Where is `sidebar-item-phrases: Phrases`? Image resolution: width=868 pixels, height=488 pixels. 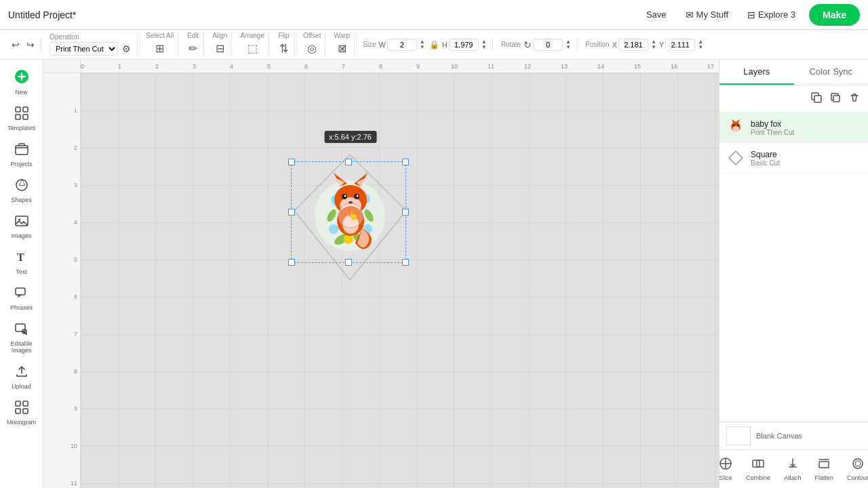
sidebar-item-phrases: Phrases is located at coordinates (22, 298).